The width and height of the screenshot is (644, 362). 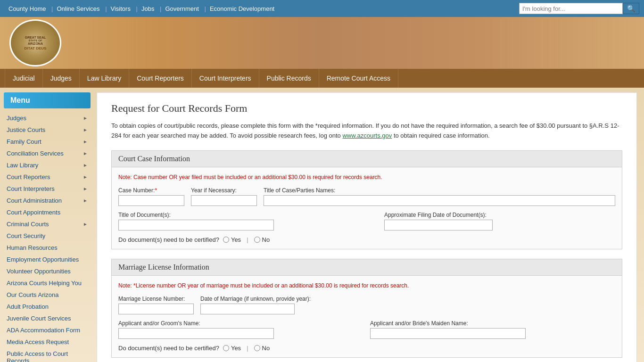 I want to click on court-certified-no-label: No, so click(x=262, y=239).